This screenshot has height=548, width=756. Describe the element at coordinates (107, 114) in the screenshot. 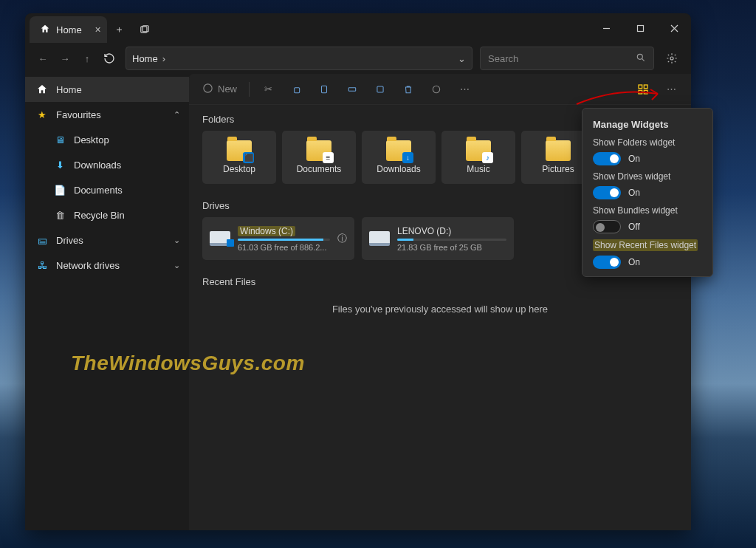

I see `sidebar-item-favourites: ★ Favourites ⌃` at that location.